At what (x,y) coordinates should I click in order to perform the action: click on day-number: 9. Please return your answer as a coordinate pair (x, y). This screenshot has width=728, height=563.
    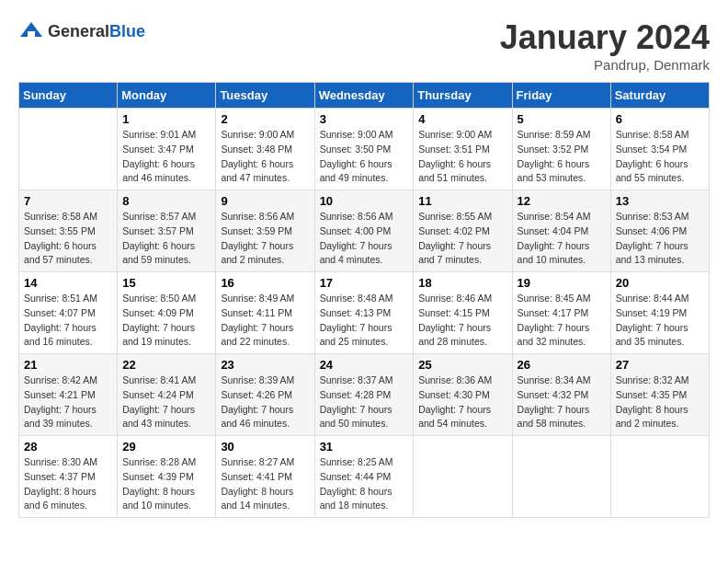
    Looking at the image, I should click on (265, 201).